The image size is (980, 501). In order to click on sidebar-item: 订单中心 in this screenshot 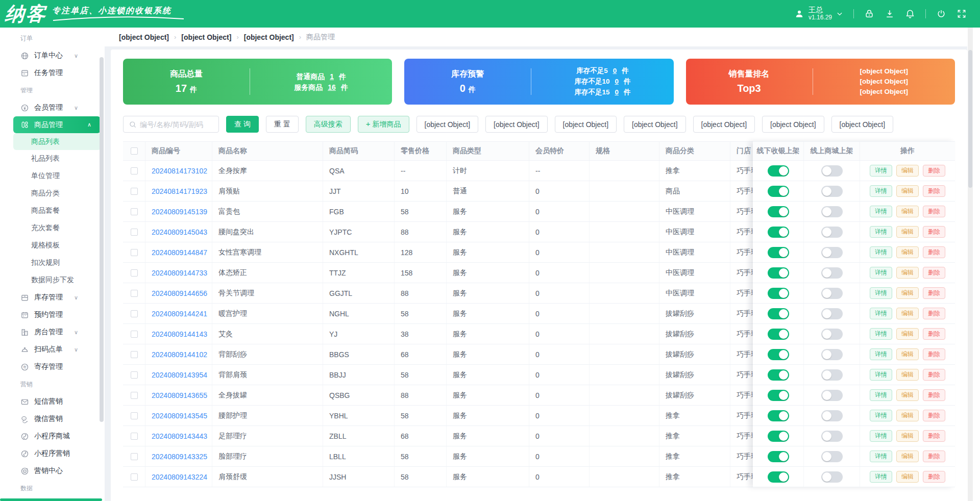, I will do `click(52, 56)`.